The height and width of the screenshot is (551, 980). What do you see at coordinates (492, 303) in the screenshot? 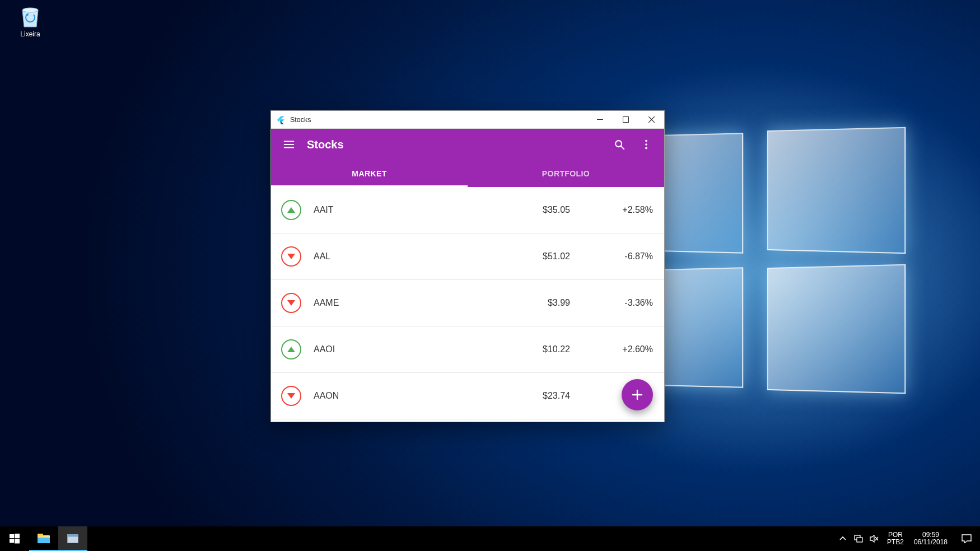
I see `stock-price: $3.99` at bounding box center [492, 303].